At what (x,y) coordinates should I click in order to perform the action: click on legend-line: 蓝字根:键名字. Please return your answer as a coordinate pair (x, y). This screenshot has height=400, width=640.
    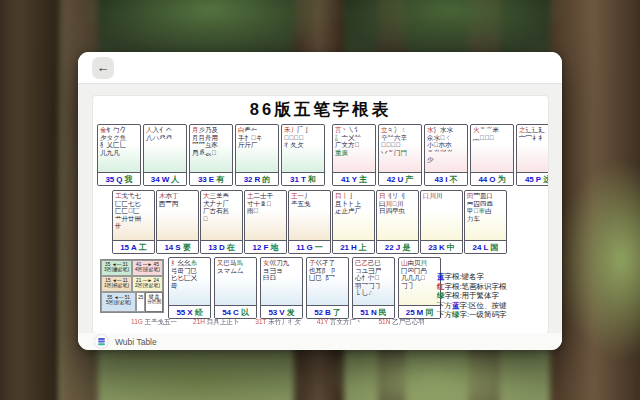
    Looking at the image, I should click on (472, 277).